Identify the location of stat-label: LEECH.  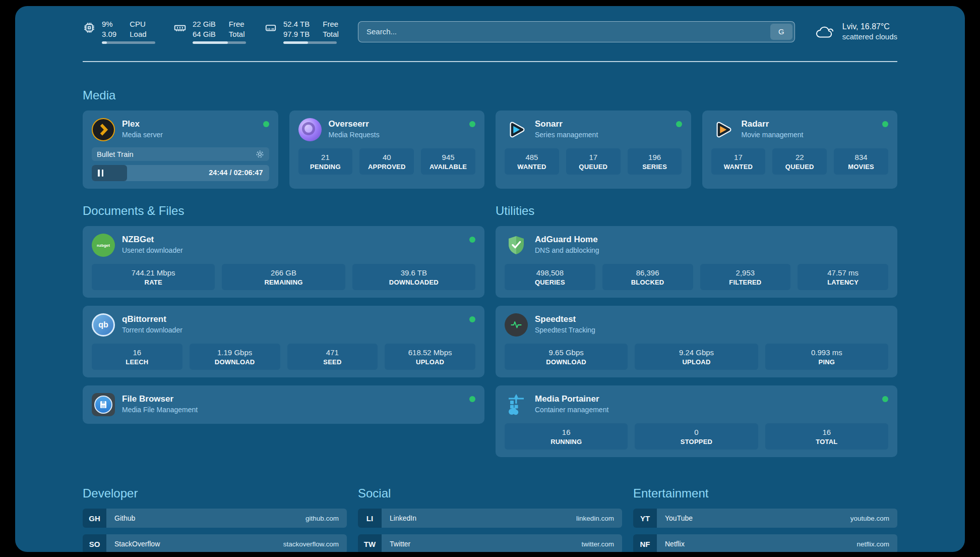
(137, 362).